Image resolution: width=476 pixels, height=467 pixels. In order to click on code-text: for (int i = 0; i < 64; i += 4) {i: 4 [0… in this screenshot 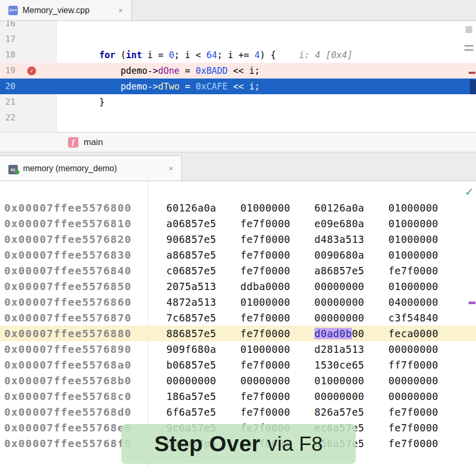, I will do `click(266, 55)`.